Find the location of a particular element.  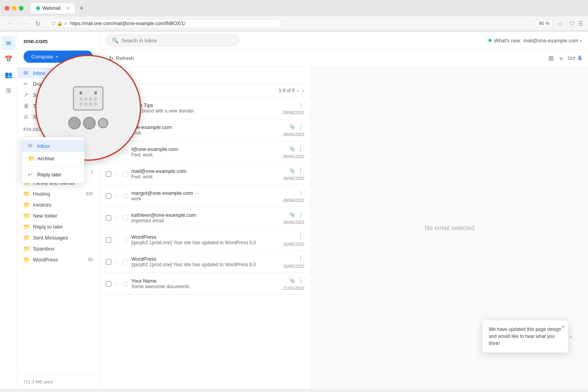

email-row: ☆ Your Name Some awesome documents 📎 ⋮ is located at coordinates (205, 284).